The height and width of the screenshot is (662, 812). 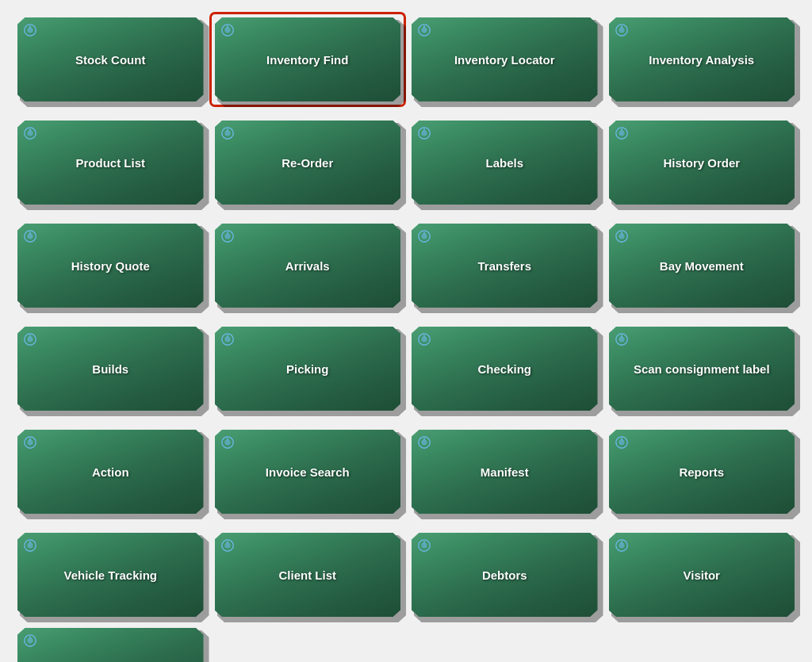 What do you see at coordinates (504, 369) in the screenshot?
I see `tile-label-checking: Checking` at bounding box center [504, 369].